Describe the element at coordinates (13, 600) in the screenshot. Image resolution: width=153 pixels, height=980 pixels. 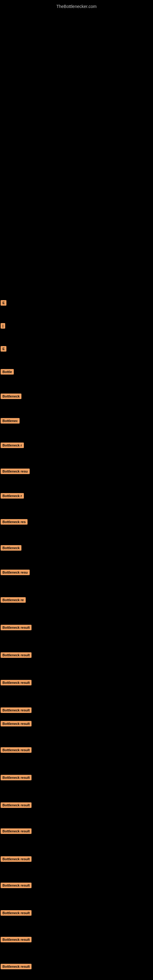
I see `bottleneck-label: Bottleneck re` at that location.